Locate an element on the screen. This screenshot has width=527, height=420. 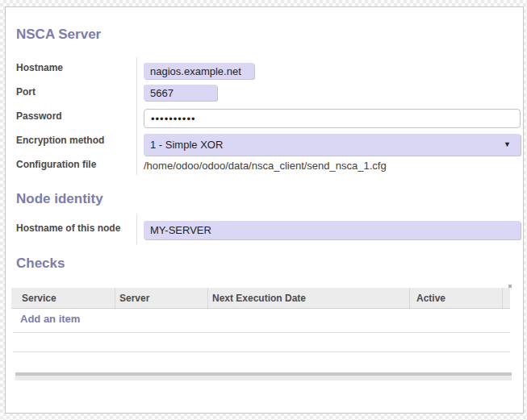
table-row-divider is located at coordinates (261, 332).